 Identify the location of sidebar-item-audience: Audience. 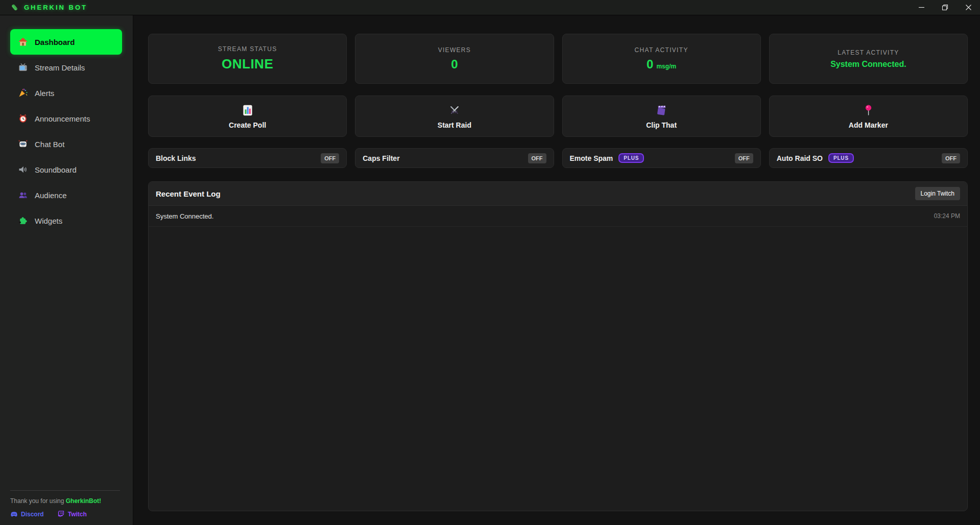
(66, 195).